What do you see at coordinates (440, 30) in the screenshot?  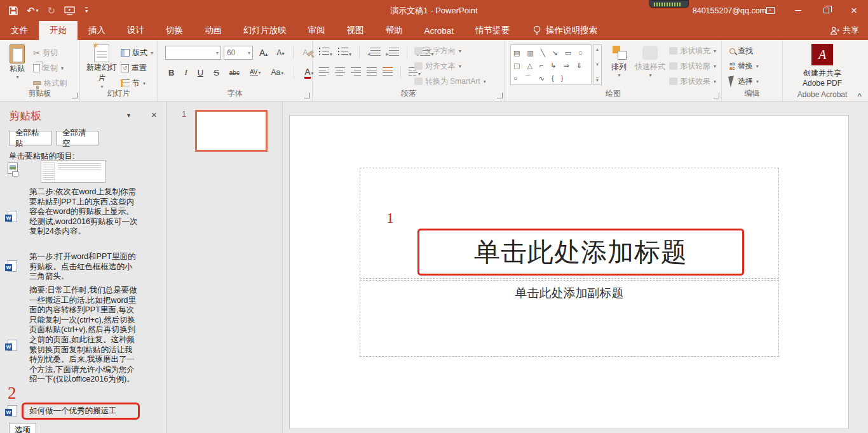 I see `tab-acrobat: Acrobat` at bounding box center [440, 30].